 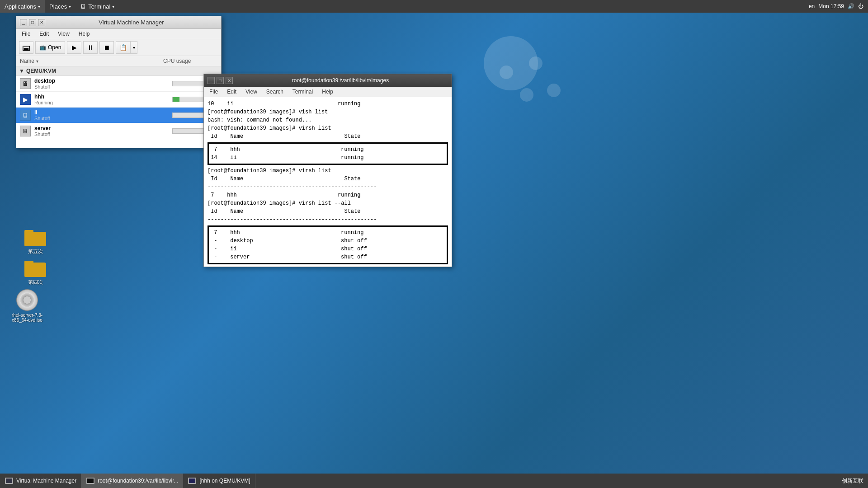 I want to click on vmm-menu-file: File, so click(x=26, y=34).